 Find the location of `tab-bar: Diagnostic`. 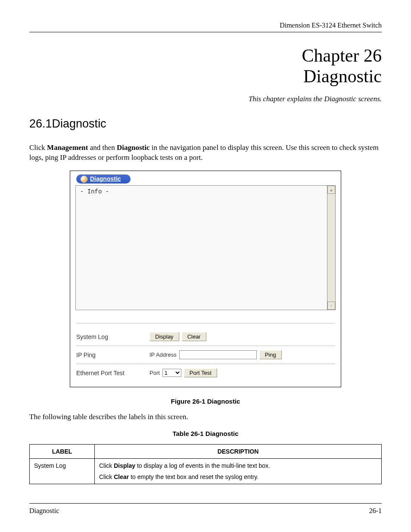

tab-bar: Diagnostic is located at coordinates (206, 177).